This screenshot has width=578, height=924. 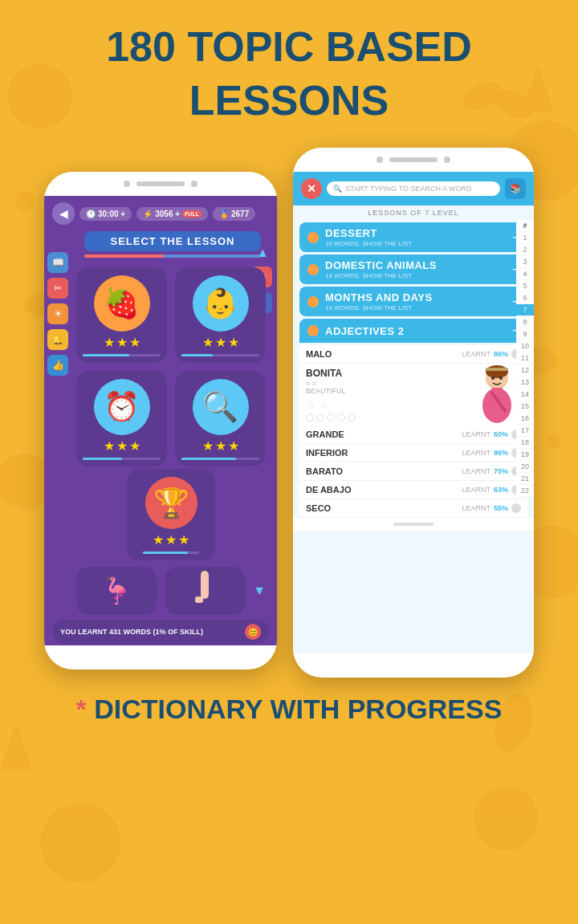 What do you see at coordinates (525, 347) in the screenshot?
I see `num-10: 10` at bounding box center [525, 347].